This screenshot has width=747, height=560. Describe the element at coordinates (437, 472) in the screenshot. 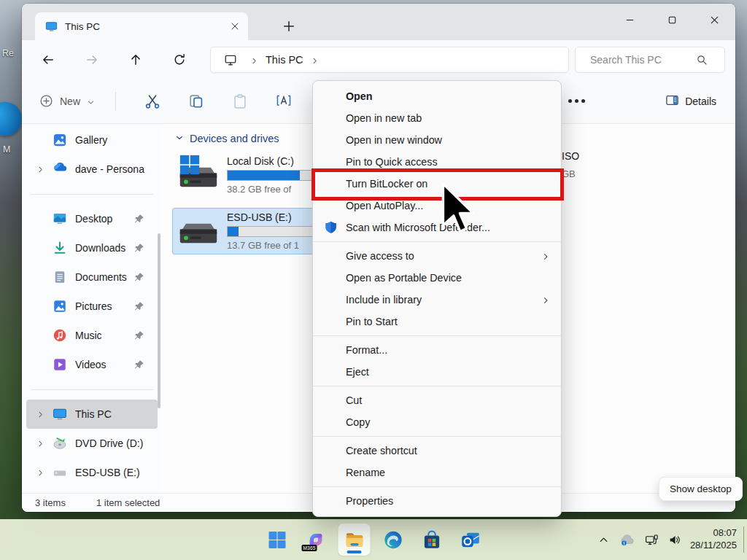

I see `menu-item-rename: Rename` at that location.